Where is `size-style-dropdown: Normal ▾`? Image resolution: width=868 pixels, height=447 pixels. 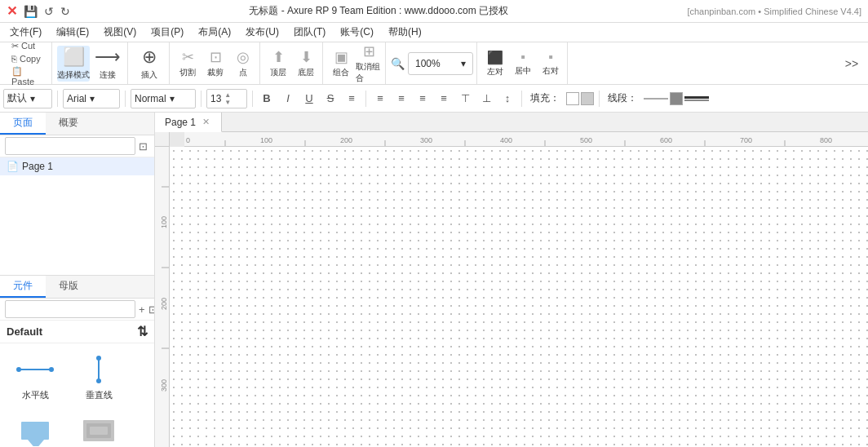 size-style-dropdown: Normal ▾ is located at coordinates (163, 99).